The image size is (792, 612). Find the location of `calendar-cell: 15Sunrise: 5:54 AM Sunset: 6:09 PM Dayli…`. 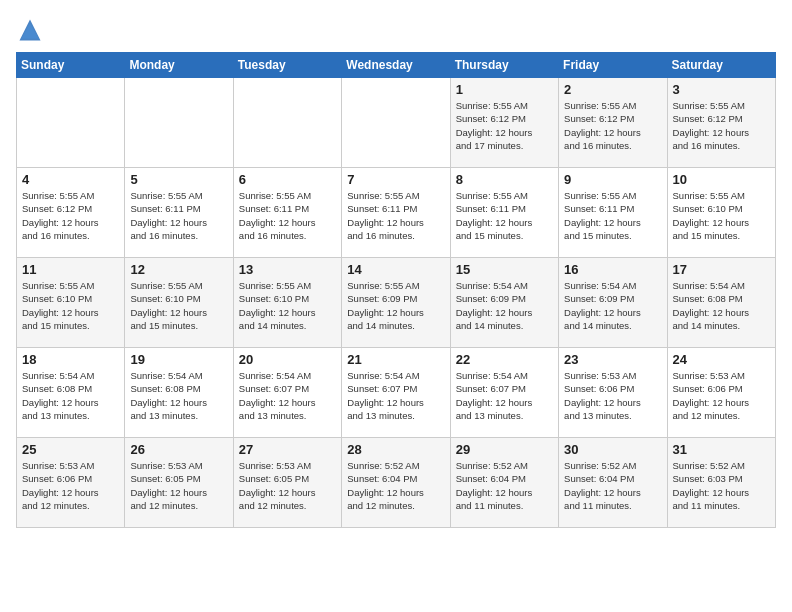

calendar-cell: 15Sunrise: 5:54 AM Sunset: 6:09 PM Dayli… is located at coordinates (504, 303).